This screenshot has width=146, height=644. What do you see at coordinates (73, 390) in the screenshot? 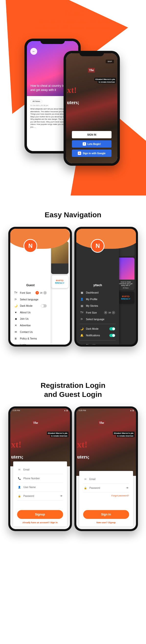
I see `section-heading: Registration Login and Guest Login` at bounding box center [73, 390].